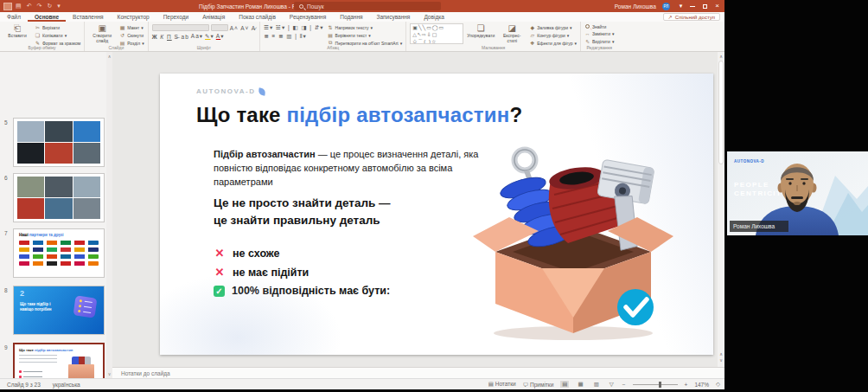 Image resolution: width=868 pixels, height=392 pixels. I want to click on fit-slide-button: ◇, so click(718, 384).